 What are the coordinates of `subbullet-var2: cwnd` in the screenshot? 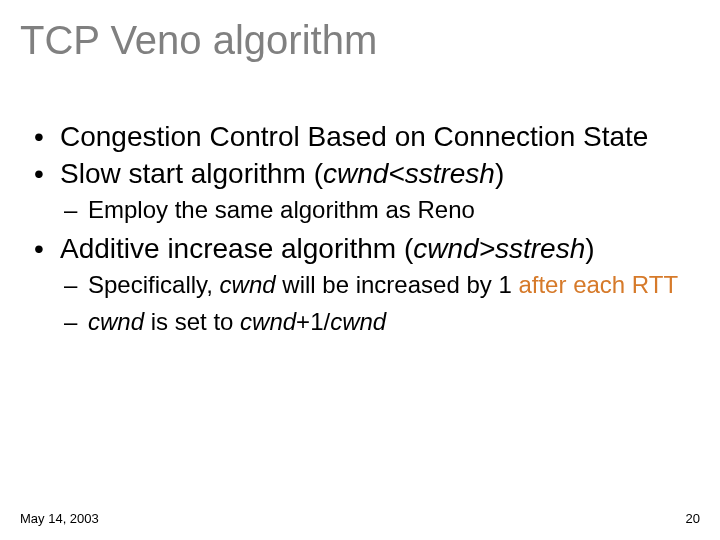 It's located at (268, 322).